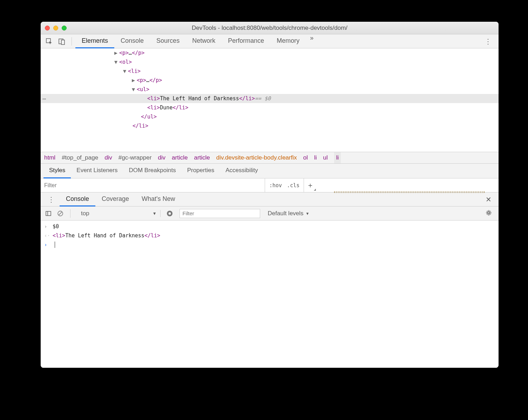  I want to click on window-title: DevTools - localhost:8080/web/tools/chro…, so click(270, 28).